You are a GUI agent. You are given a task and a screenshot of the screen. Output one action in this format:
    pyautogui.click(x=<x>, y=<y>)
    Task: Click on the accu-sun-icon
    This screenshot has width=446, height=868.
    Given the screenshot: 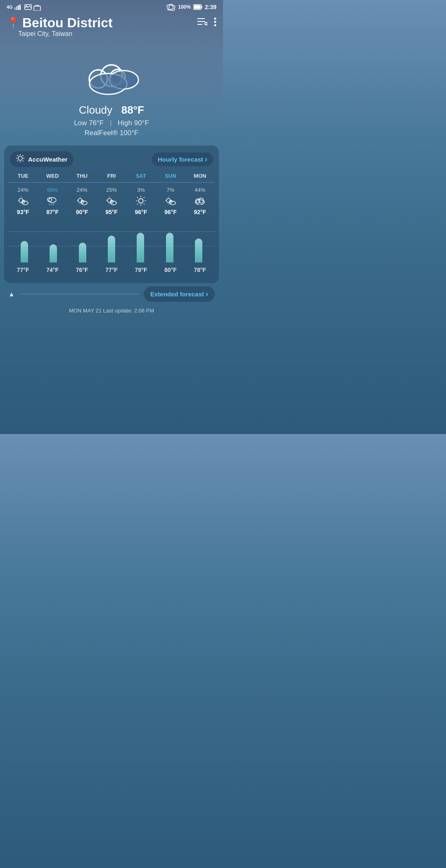 What is the action you would take?
    pyautogui.click(x=20, y=159)
    